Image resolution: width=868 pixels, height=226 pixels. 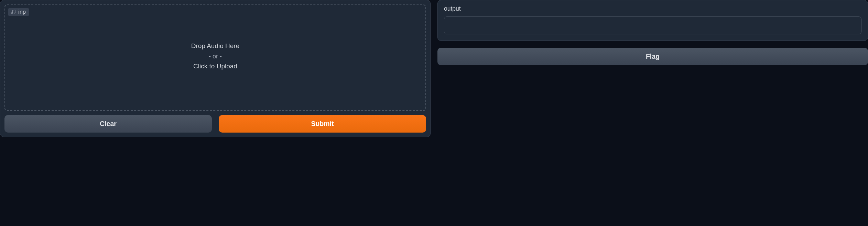 I want to click on or-text: - or -, so click(x=215, y=56).